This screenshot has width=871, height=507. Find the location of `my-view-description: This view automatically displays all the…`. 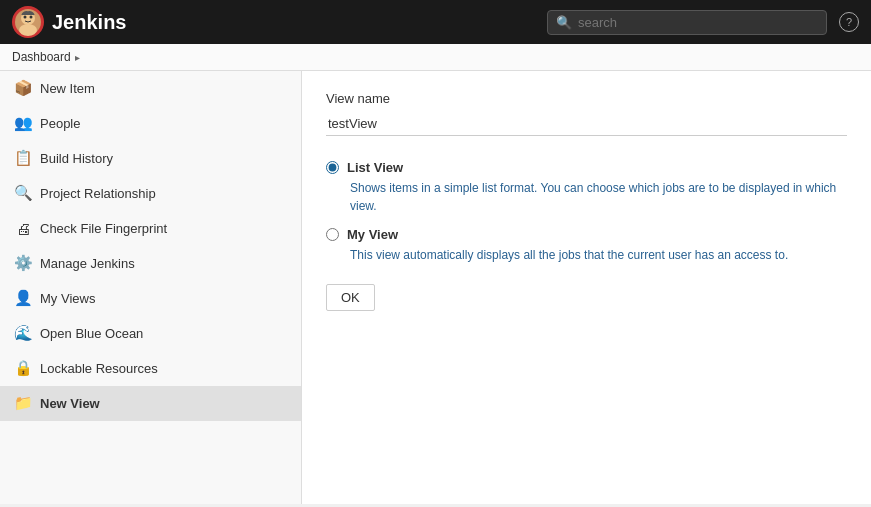

my-view-description: This view automatically displays all the… is located at coordinates (598, 255).